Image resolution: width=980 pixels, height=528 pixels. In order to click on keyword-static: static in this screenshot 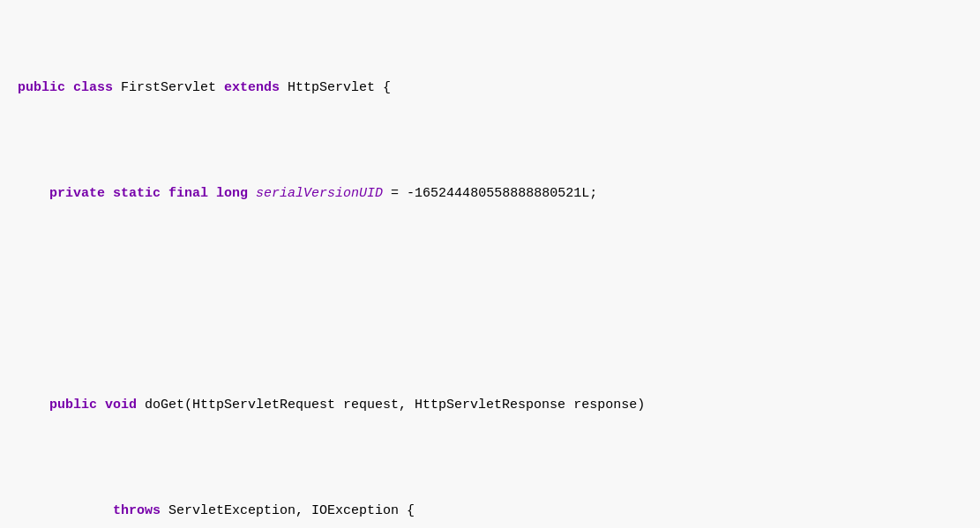, I will do `click(141, 194)`.